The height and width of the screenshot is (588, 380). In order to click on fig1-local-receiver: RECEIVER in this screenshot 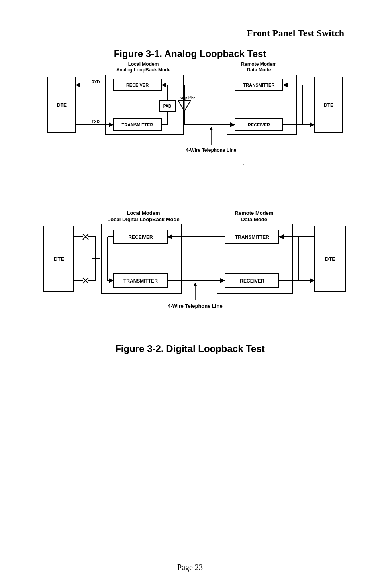, I will do `click(137, 85)`.